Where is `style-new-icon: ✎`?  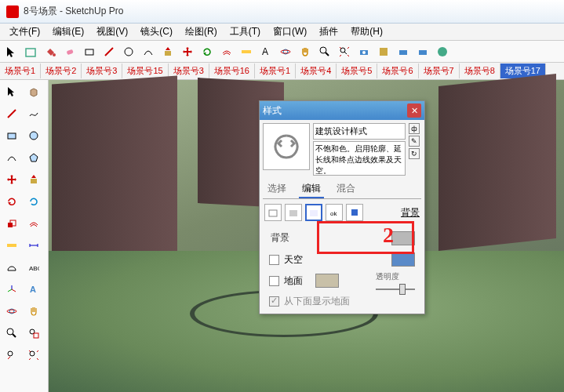
style-new-icon: ✎ is located at coordinates (414, 141).